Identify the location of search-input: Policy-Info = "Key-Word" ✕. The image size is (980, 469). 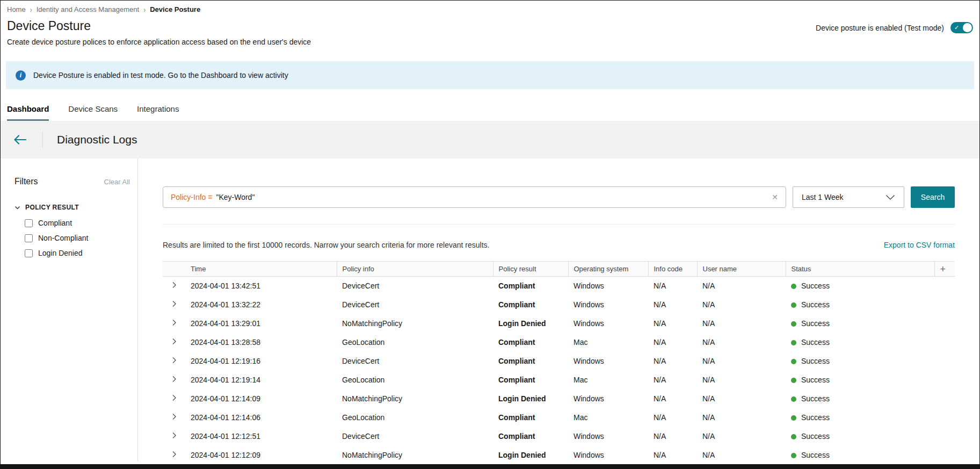
(475, 197).